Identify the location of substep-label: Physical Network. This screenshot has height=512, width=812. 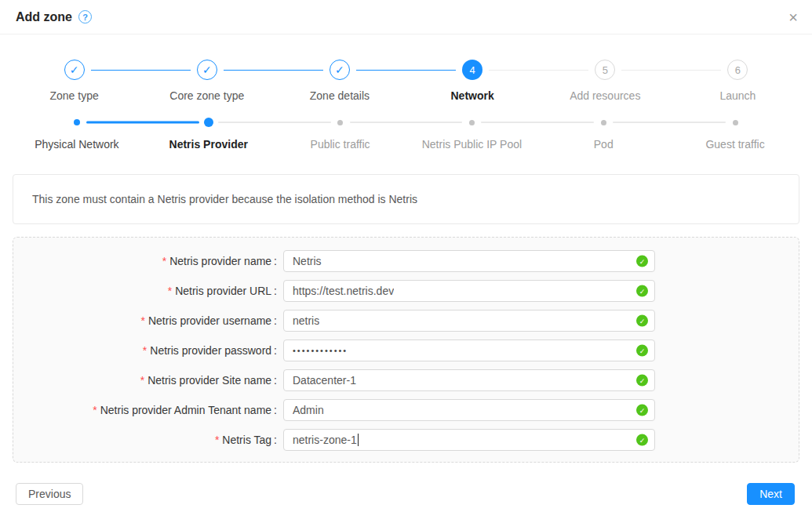
(77, 144).